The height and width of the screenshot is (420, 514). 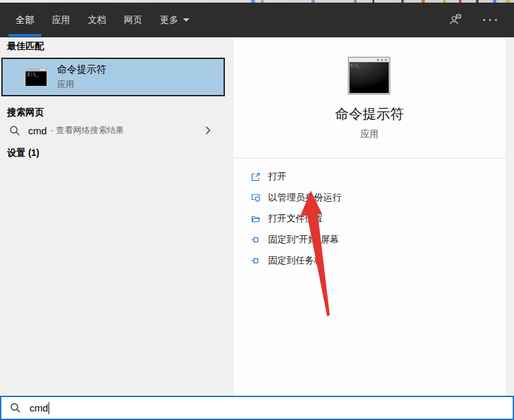 What do you see at coordinates (510, 216) in the screenshot?
I see `panel-right-margin` at bounding box center [510, 216].